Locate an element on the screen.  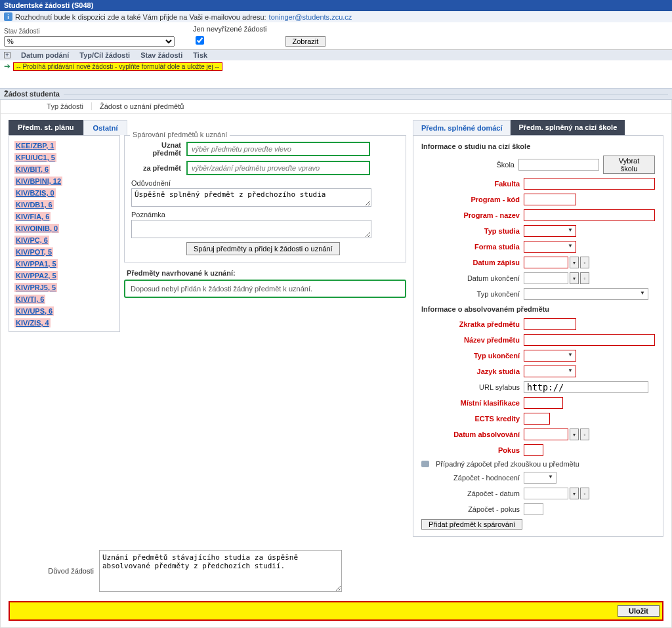
tab-ostatni: Ostatní is located at coordinates (106, 127).